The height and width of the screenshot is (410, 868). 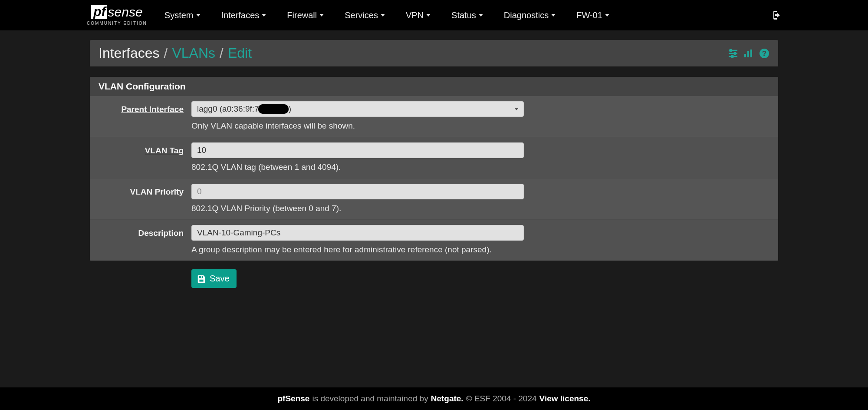 I want to click on nav-label: System, so click(x=179, y=16).